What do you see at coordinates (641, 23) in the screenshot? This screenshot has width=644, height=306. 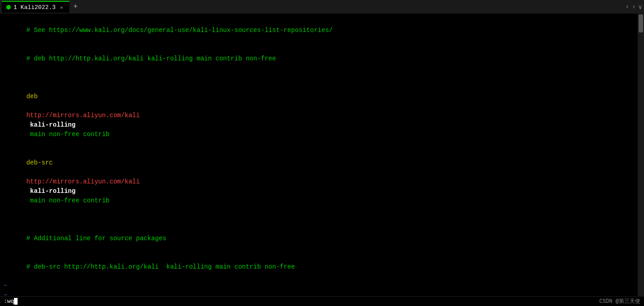 I see `scrollbar-thumb` at bounding box center [641, 23].